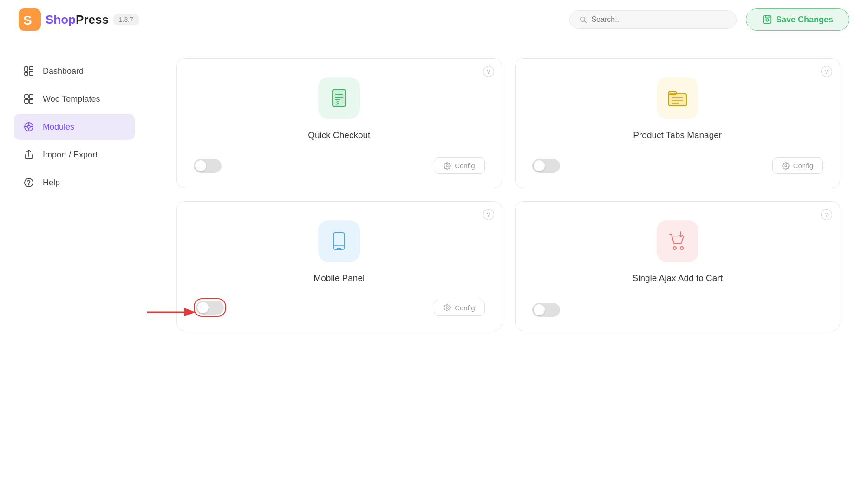 The width and height of the screenshot is (868, 485). What do you see at coordinates (339, 308) in the screenshot?
I see `mobile-panel-footer: Config` at bounding box center [339, 308].